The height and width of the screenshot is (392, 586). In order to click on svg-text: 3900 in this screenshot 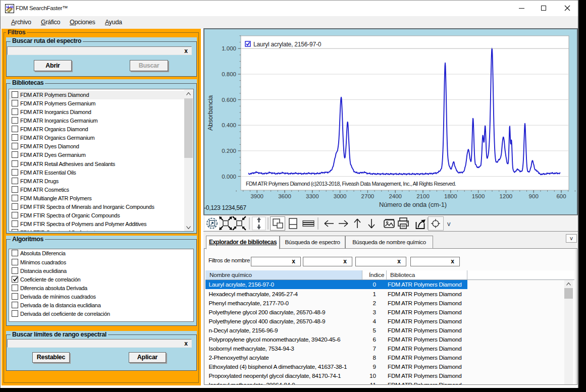, I will do `click(257, 196)`.